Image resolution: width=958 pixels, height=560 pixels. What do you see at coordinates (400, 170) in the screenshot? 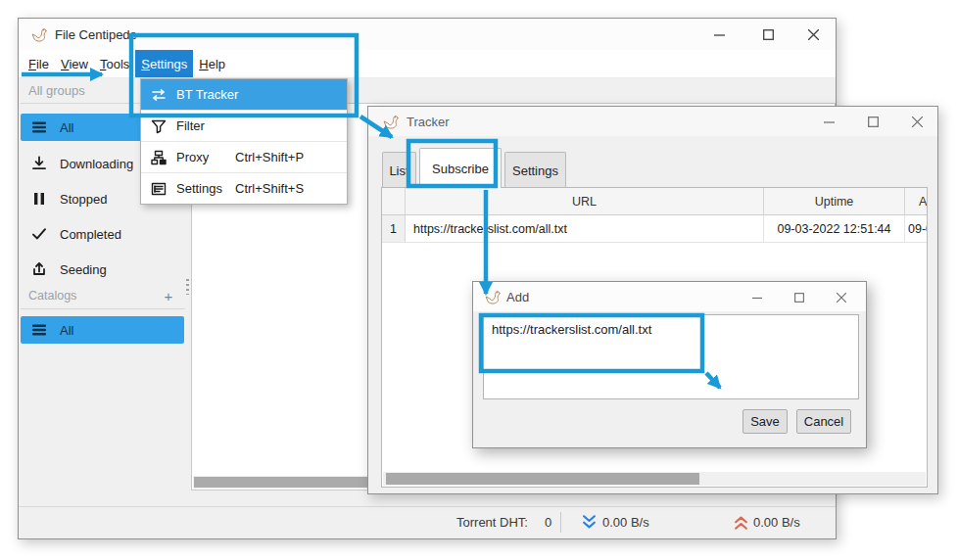
I see `tab-list: List` at bounding box center [400, 170].